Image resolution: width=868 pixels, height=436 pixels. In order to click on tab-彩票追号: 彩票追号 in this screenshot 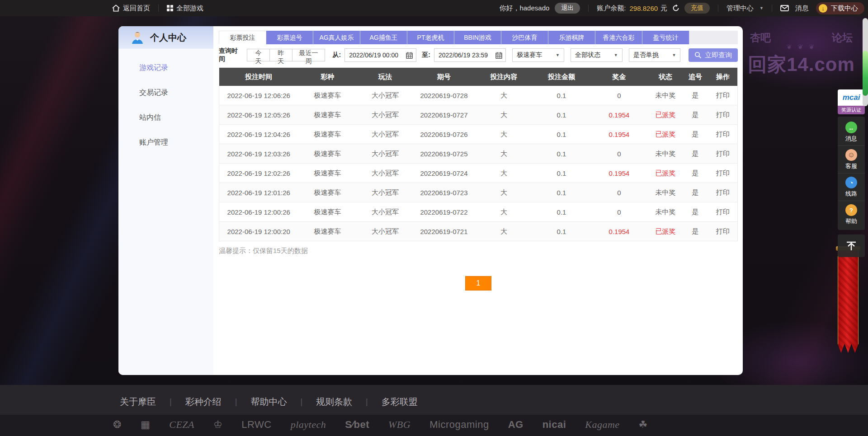, I will do `click(290, 38)`.